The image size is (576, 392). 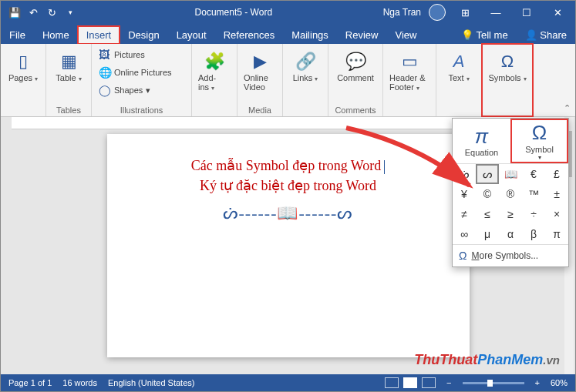 What do you see at coordinates (23, 62) in the screenshot?
I see `pages-icon: ▯` at bounding box center [23, 62].